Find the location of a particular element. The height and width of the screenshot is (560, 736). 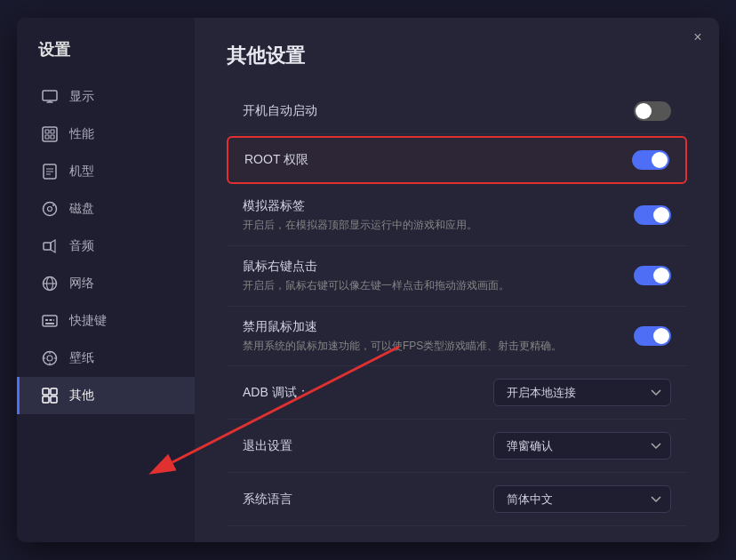

mouse-accel-toggle is located at coordinates (652, 336).